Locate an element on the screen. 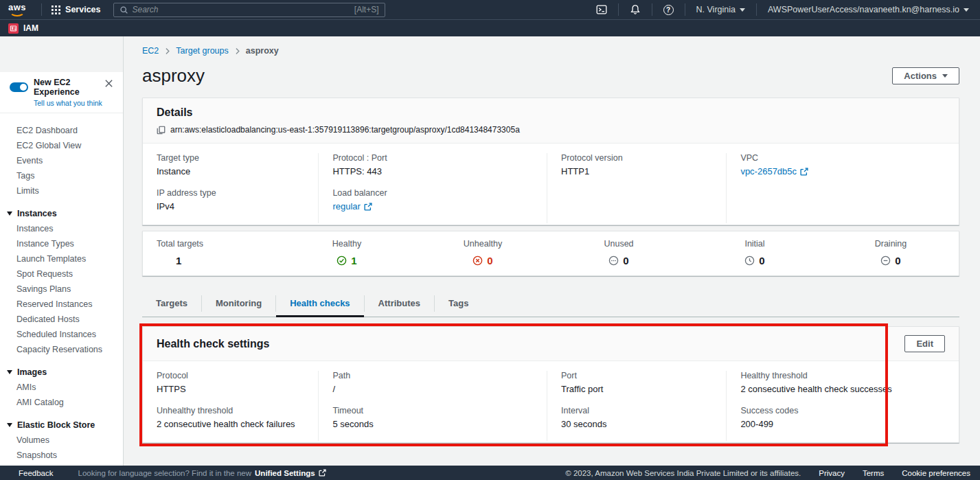  aws-logo: aws is located at coordinates (17, 10).